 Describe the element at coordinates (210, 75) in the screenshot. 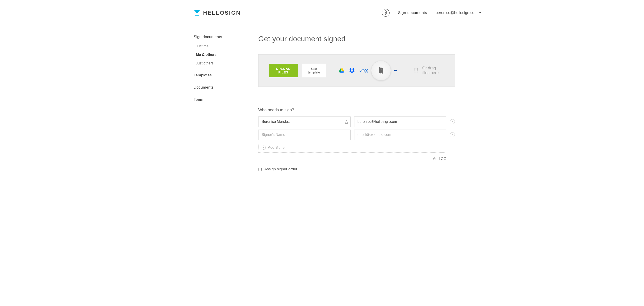

I see `sidebar-item-templates: Templates` at that location.